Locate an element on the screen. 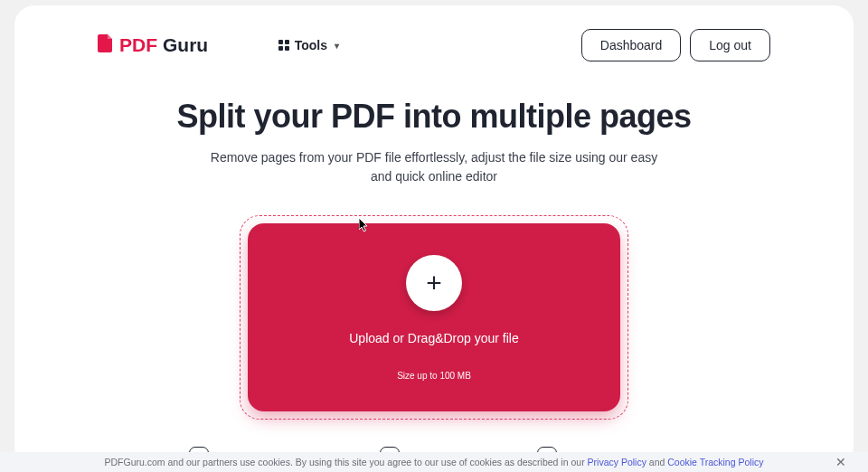 This screenshot has height=472, width=868. logout-button: Log out is located at coordinates (731, 45).